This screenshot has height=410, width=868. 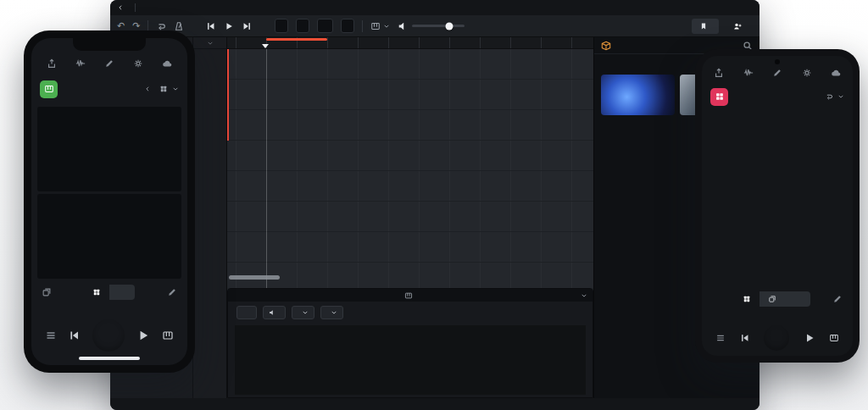 I want to click on redo-button: ↷, so click(x=136, y=25).